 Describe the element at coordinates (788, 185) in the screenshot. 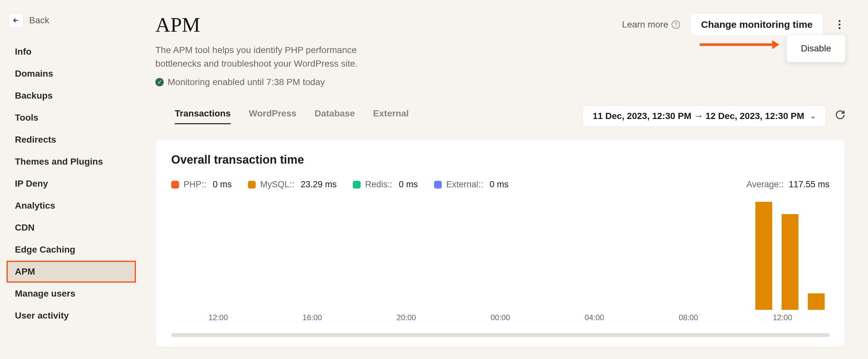

I see `average-label: Average:: 117.55 ms` at that location.